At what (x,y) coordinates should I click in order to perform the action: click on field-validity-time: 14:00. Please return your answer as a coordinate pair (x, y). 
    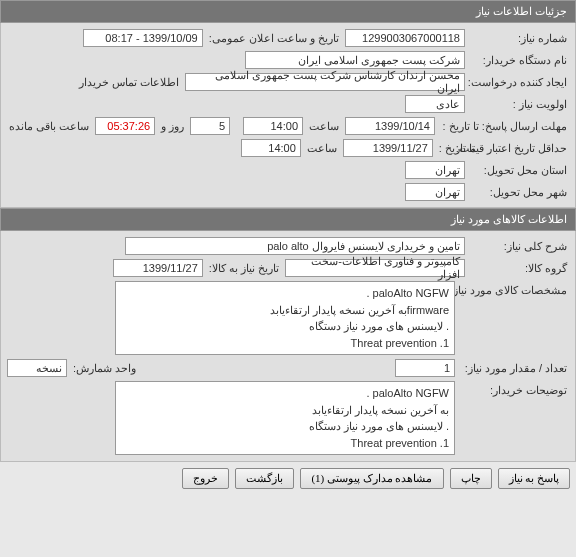
    Looking at the image, I should click on (271, 148).